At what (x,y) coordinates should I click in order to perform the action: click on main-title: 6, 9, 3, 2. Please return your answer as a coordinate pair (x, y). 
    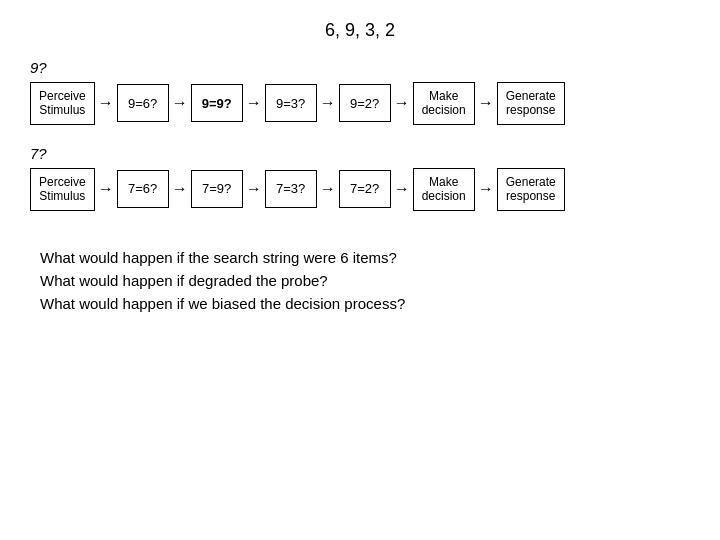
    Looking at the image, I should click on (360, 30).